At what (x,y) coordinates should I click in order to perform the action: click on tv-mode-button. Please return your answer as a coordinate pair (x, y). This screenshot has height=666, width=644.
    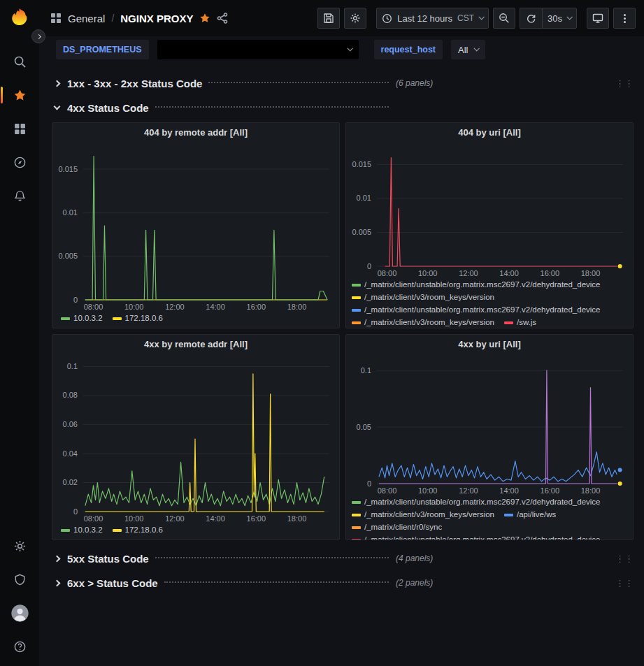
    Looking at the image, I should click on (598, 18).